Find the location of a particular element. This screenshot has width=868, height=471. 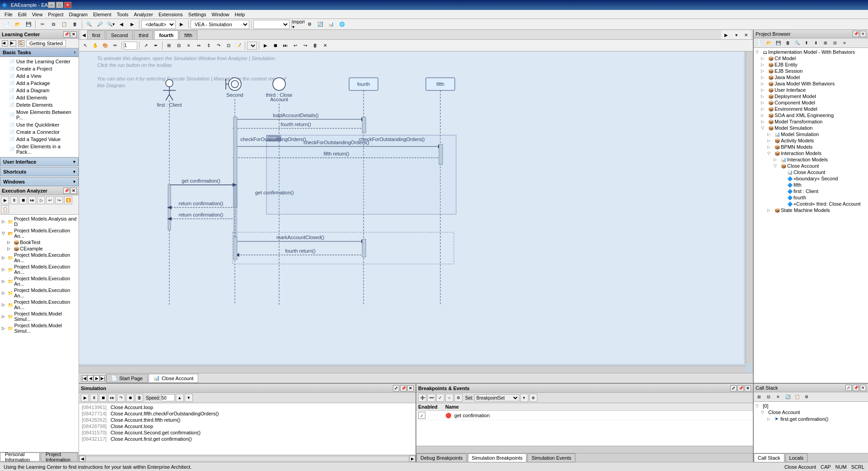

sim-expand-btn: ⤢ is located at coordinates (396, 388).